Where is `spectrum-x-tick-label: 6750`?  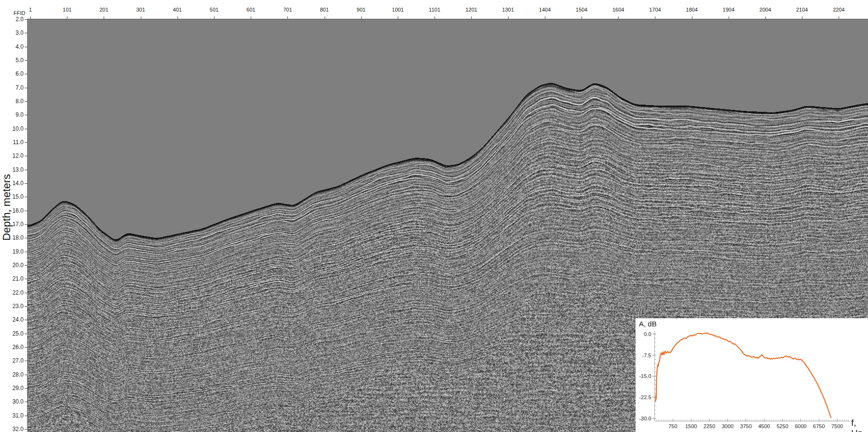
spectrum-x-tick-label: 6750 is located at coordinates (819, 426).